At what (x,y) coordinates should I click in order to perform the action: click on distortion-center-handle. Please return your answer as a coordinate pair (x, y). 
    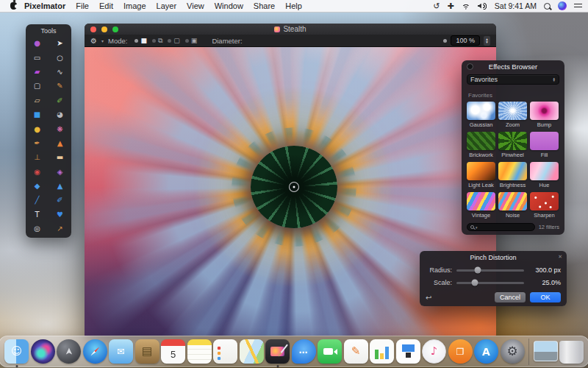
    Looking at the image, I should click on (294, 187).